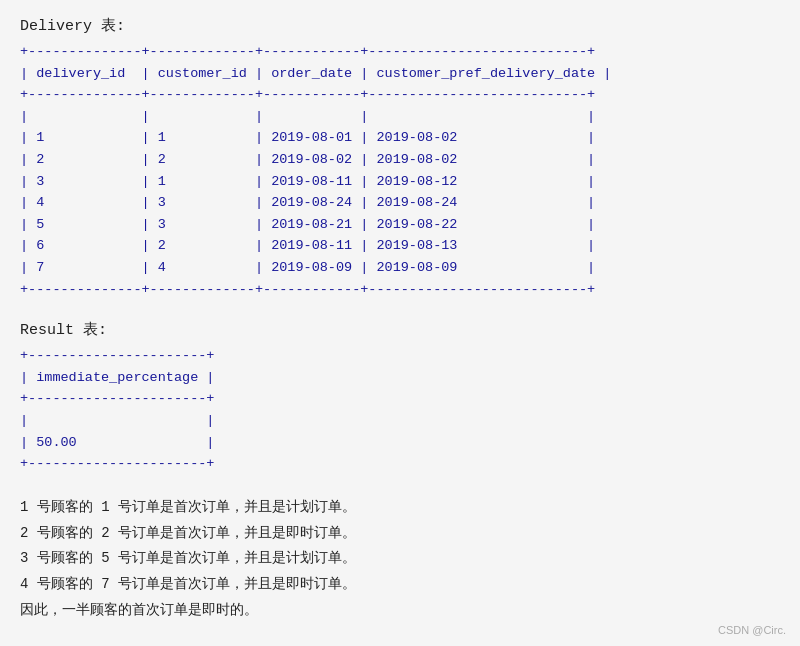 This screenshot has width=800, height=646. What do you see at coordinates (400, 534) in the screenshot?
I see `explanation-line: 2 号顾客的 2 号订单是首次订单，并且是即时订单。` at bounding box center [400, 534].